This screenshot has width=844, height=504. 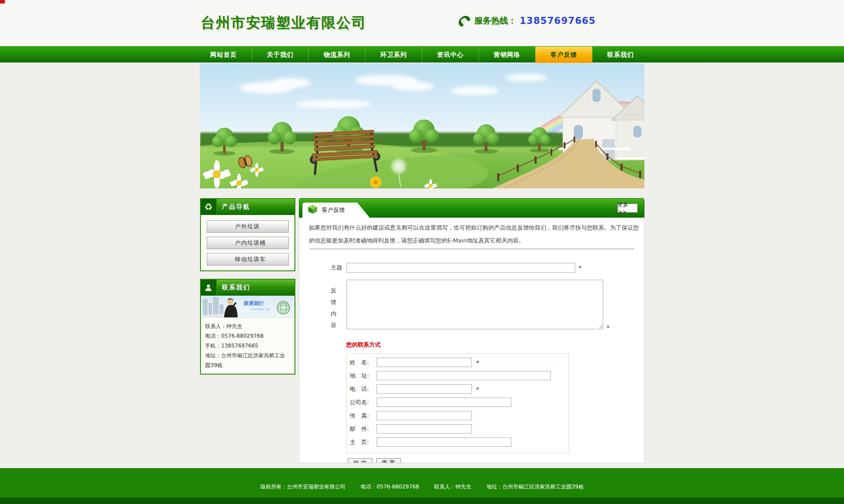 I want to click on contact-info-line: 电话：0576-88029768, so click(x=247, y=336).